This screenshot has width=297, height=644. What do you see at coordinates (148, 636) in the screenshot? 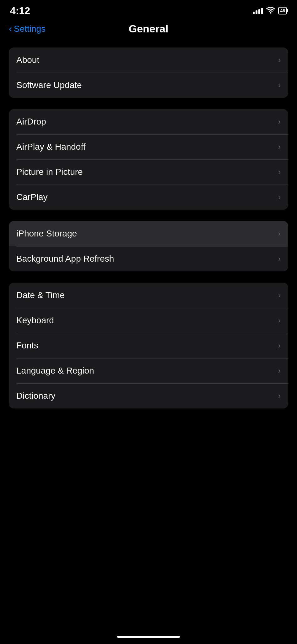
I see `home-indicator` at bounding box center [148, 636].